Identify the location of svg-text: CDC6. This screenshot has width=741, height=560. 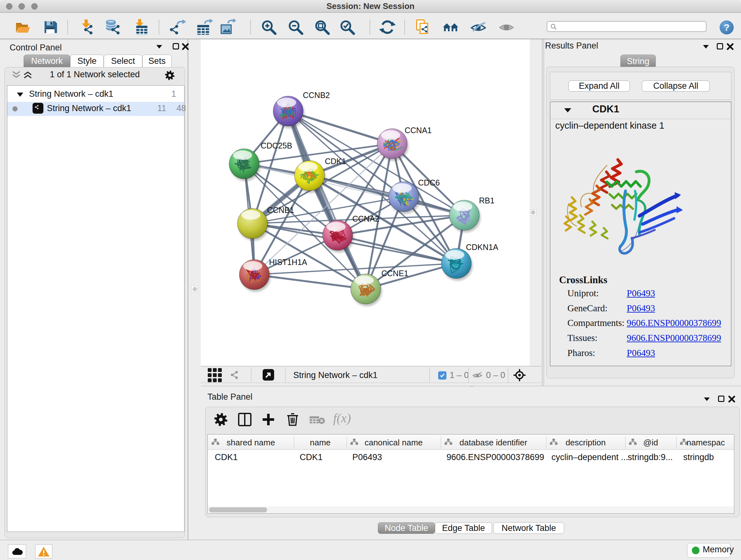
(429, 183).